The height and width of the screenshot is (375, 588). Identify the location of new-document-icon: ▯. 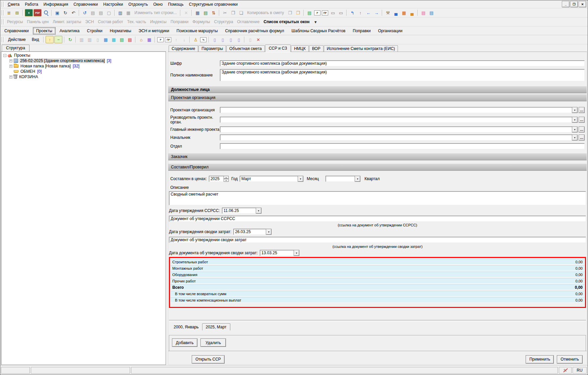
(98, 40).